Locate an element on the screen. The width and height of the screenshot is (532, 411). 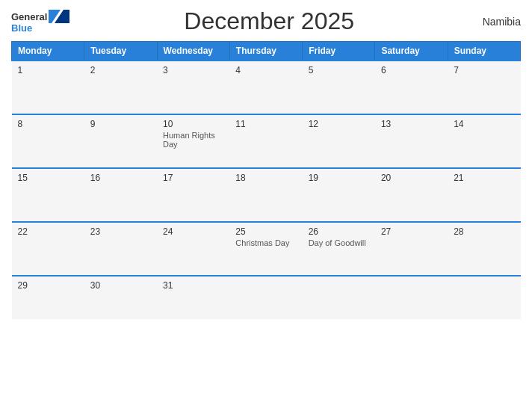
calendar-cell: 7 is located at coordinates (484, 87).